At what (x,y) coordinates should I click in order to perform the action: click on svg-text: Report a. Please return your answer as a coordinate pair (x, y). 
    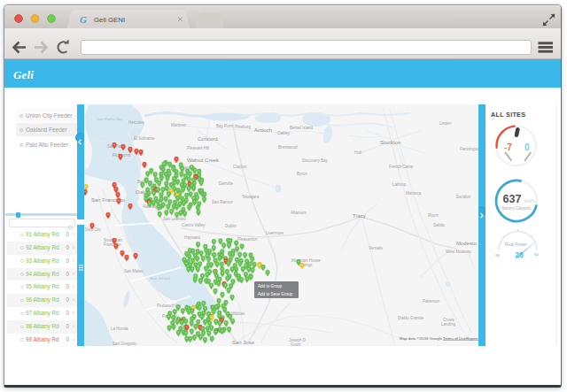
    Looking at the image, I should click on (472, 338).